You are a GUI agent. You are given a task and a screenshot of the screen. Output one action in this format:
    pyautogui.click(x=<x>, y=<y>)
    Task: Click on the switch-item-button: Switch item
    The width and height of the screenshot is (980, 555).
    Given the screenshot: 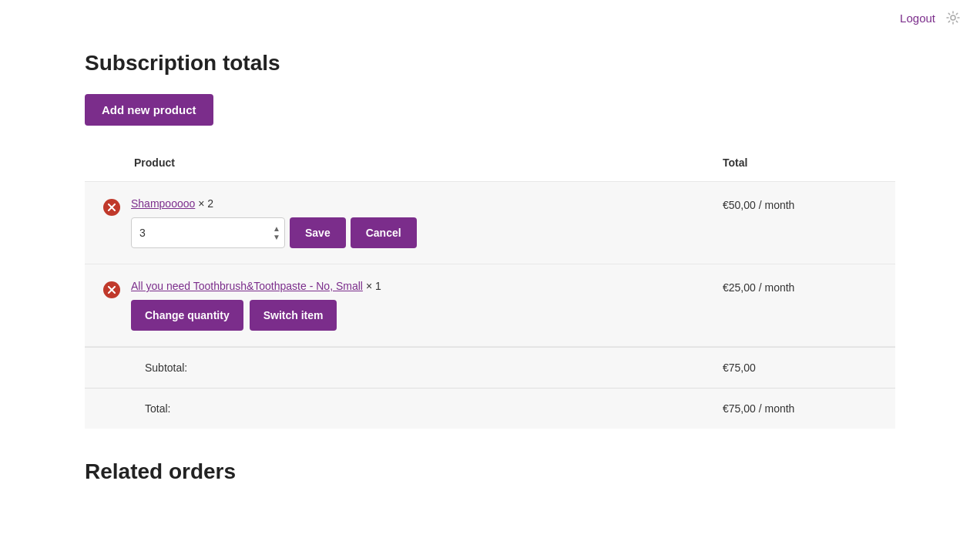 What is the action you would take?
    pyautogui.click(x=294, y=315)
    